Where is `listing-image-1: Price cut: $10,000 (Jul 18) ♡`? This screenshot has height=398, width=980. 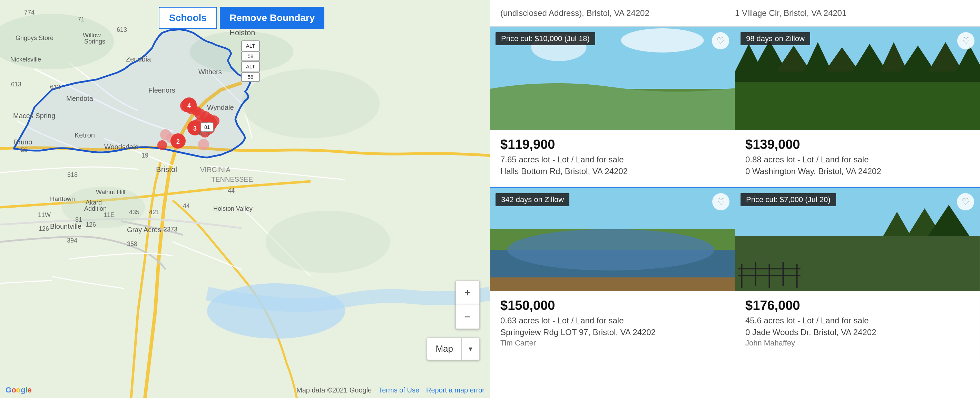
listing-image-1: Price cut: $10,000 (Jul 18) ♡ is located at coordinates (612, 78).